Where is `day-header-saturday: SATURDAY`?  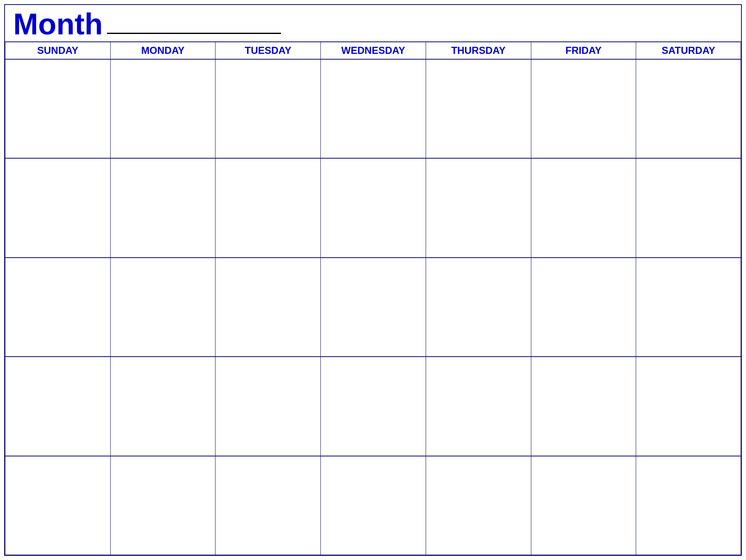
day-header-saturday: SATURDAY is located at coordinates (688, 51).